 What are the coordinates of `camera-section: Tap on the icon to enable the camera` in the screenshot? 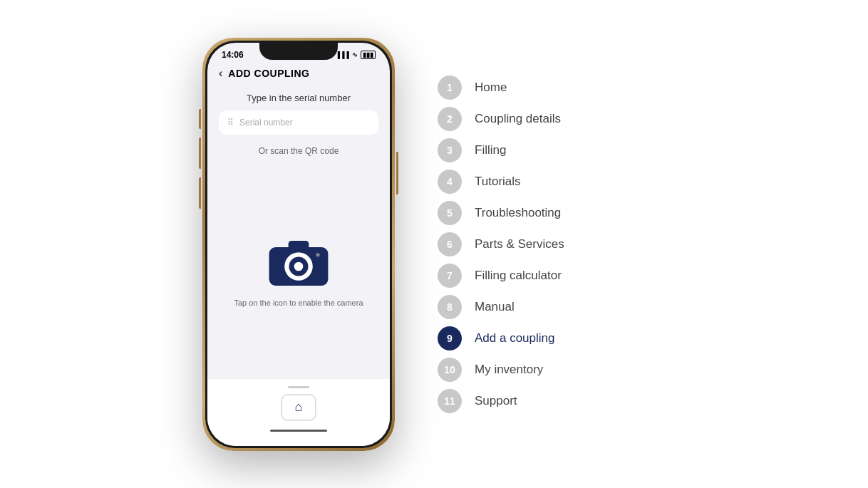 It's located at (298, 269).